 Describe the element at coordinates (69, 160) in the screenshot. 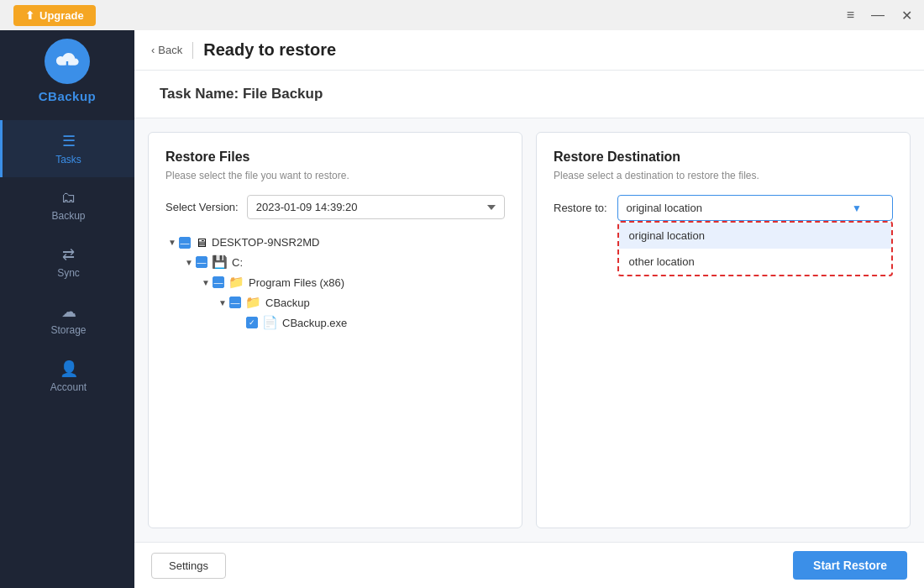

I see `tasks-label: Tasks` at that location.